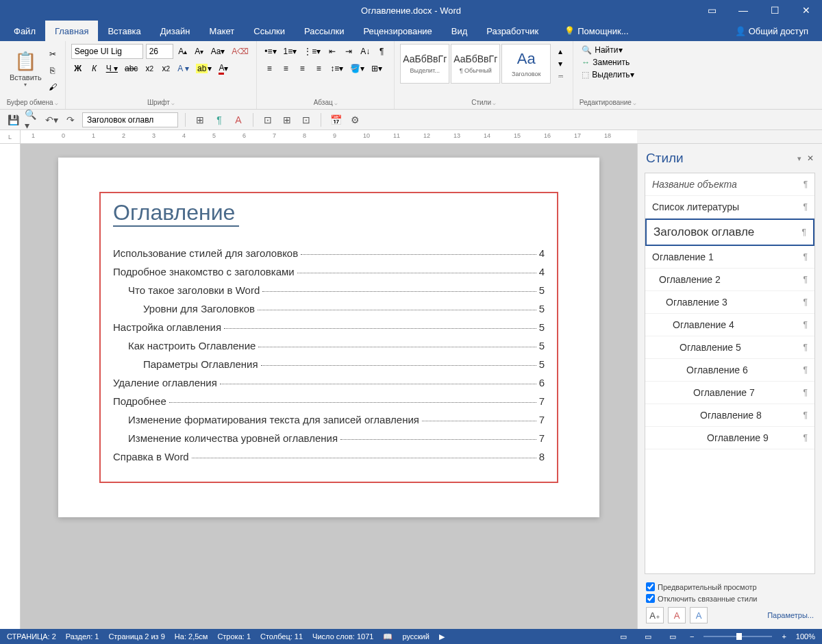  What do you see at coordinates (329, 419) in the screenshot?
I see `toc-entry: Изменение форматирования текста для запи…` at bounding box center [329, 419].